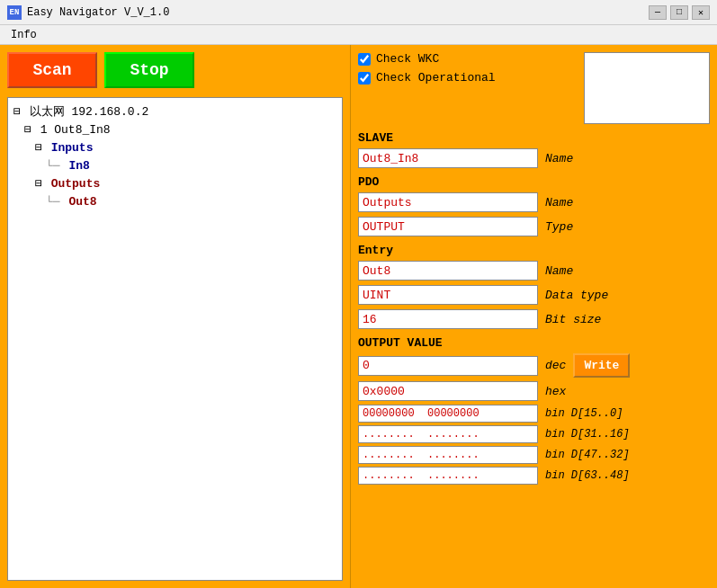 The height and width of the screenshot is (588, 717). What do you see at coordinates (175, 184) in the screenshot?
I see `tree-node-outputs: ⊟ Outputs` at bounding box center [175, 184].